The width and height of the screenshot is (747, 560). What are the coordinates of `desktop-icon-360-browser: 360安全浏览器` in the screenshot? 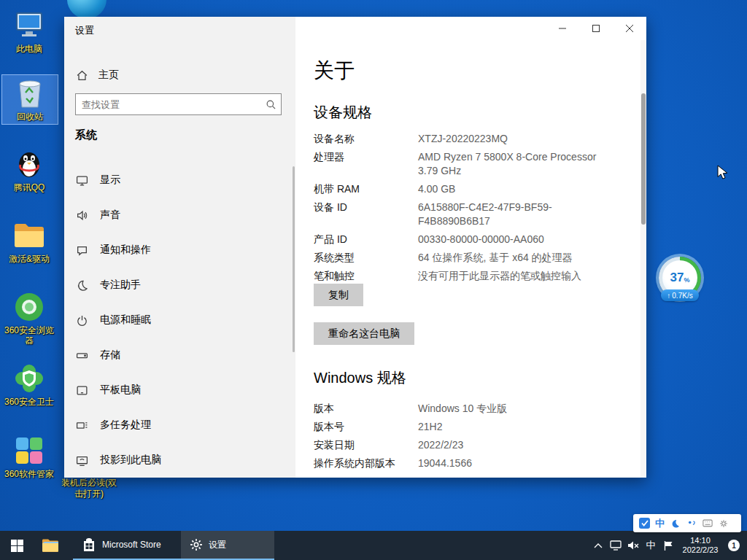 It's located at (29, 318).